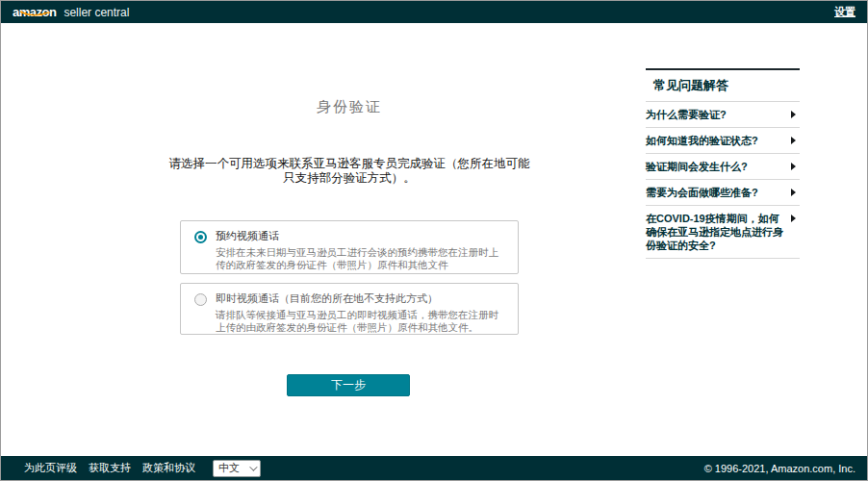  What do you see at coordinates (723, 233) in the screenshot?
I see `faq-item-covid-safety: 在COVID-19疫情期间，如何确保在亚马逊指定地点进行身份验证的安全?` at bounding box center [723, 233].